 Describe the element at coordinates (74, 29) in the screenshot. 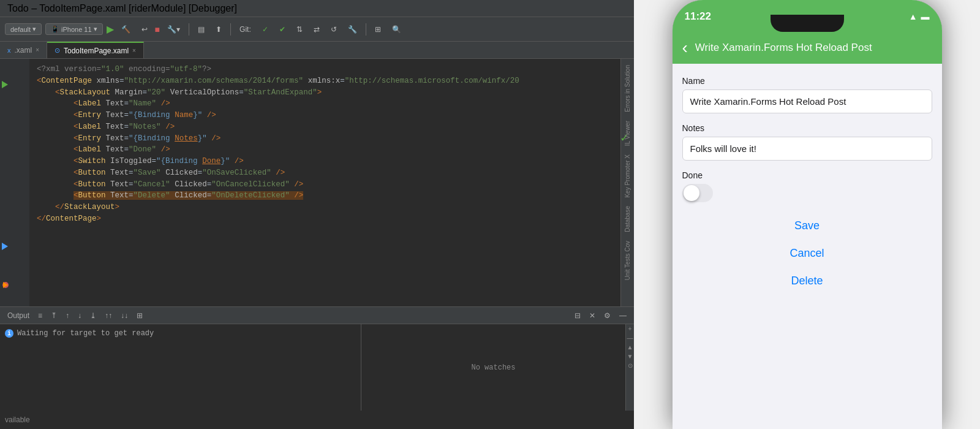

I see `device-dropdown: 📱 iPhone 11 ▾` at that location.